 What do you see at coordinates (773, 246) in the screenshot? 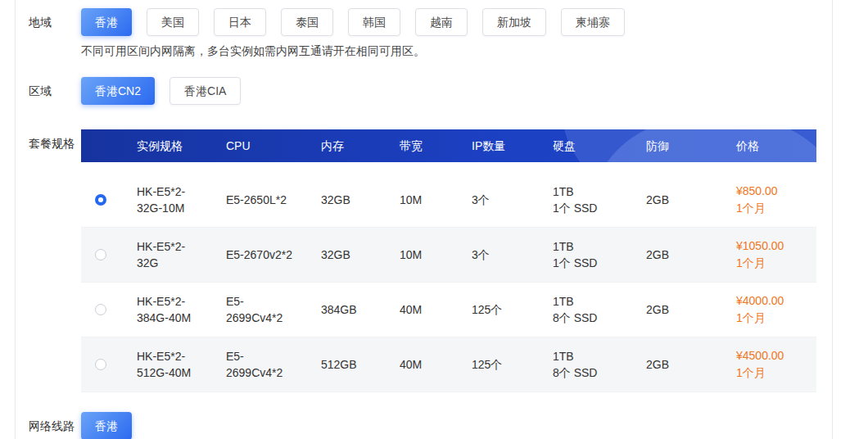
I see `package-price: ¥1050.00` at bounding box center [773, 246].